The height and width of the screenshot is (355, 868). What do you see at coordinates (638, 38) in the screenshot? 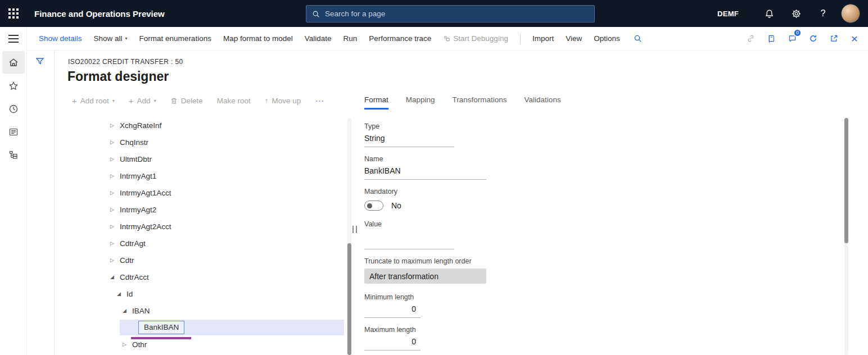
I see `search-icon` at bounding box center [638, 38].